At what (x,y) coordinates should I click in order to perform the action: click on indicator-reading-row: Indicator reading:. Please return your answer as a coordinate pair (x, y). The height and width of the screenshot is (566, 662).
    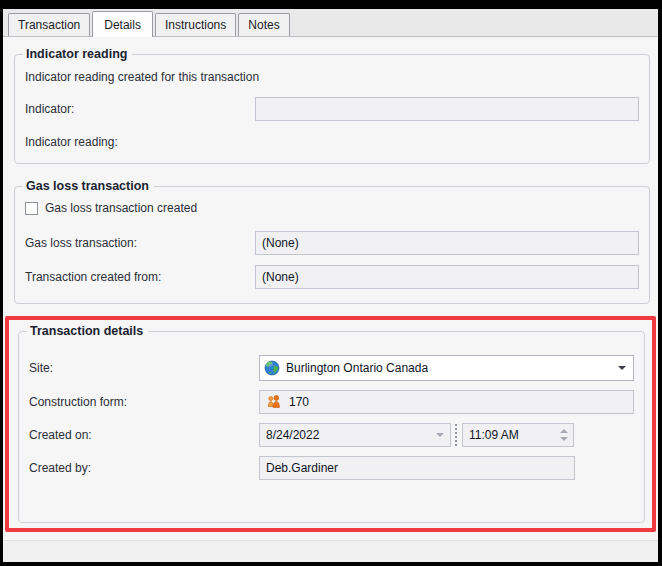
    Looking at the image, I should click on (331, 142).